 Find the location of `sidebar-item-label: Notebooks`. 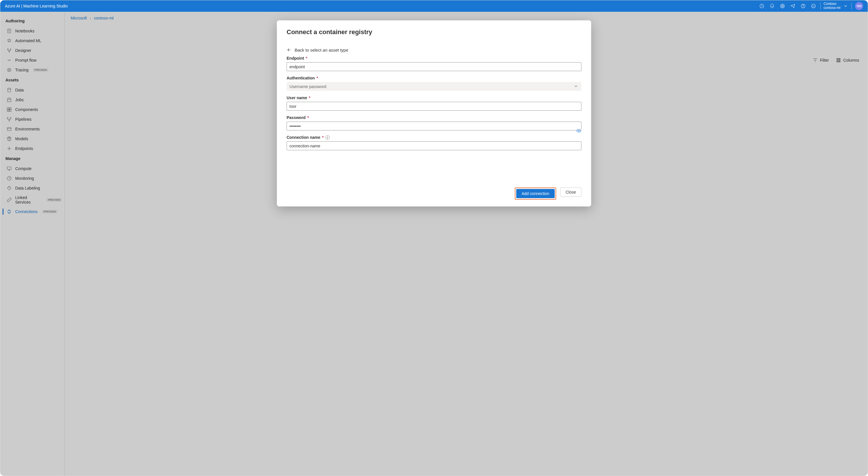

sidebar-item-label: Notebooks is located at coordinates (25, 31).